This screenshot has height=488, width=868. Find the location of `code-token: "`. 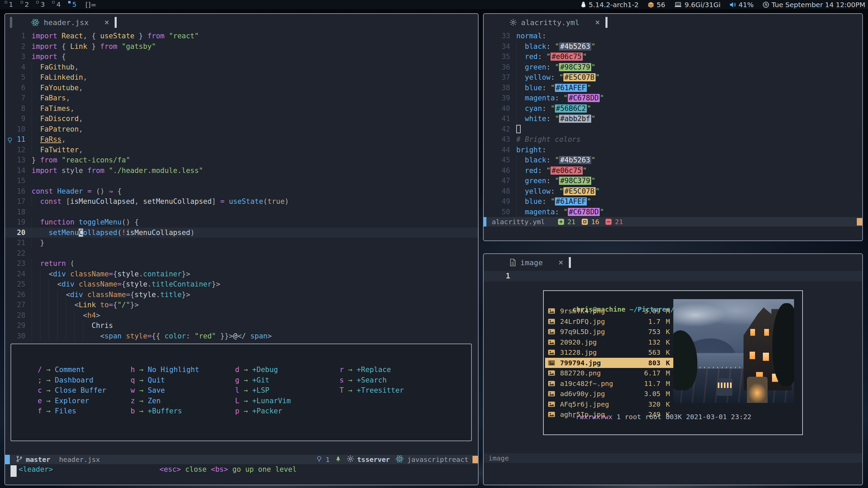

code-token: " is located at coordinates (589, 88).